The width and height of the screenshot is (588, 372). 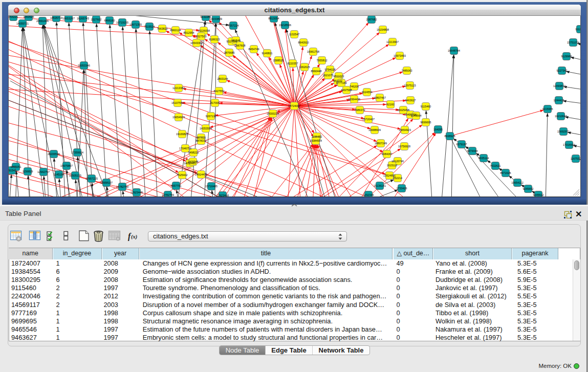 What do you see at coordinates (559, 86) in the screenshot?
I see `svg-text: 12093872` at bounding box center [559, 86].